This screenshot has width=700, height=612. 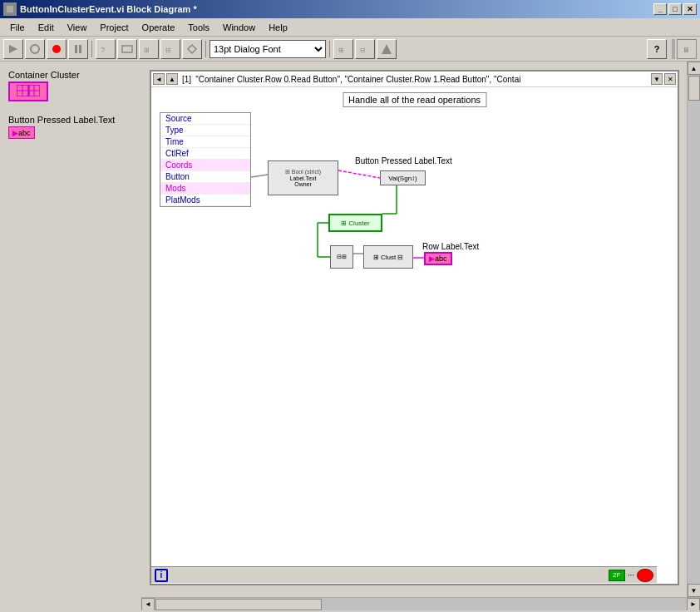 I want to click on event-ctlref: CtlRef, so click(x=205, y=154).